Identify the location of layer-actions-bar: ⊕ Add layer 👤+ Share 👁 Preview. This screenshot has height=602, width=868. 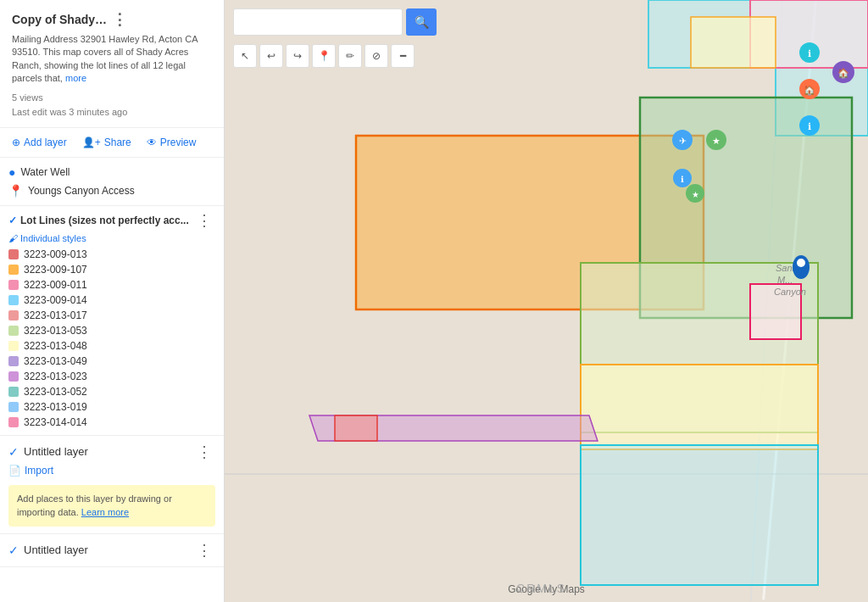
(112, 142).